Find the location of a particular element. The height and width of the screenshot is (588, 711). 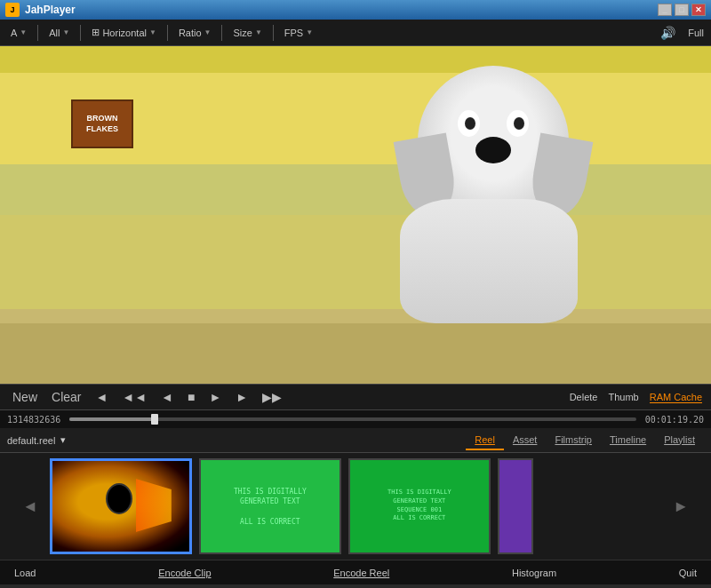

app-title: JahPlayer is located at coordinates (50, 10).